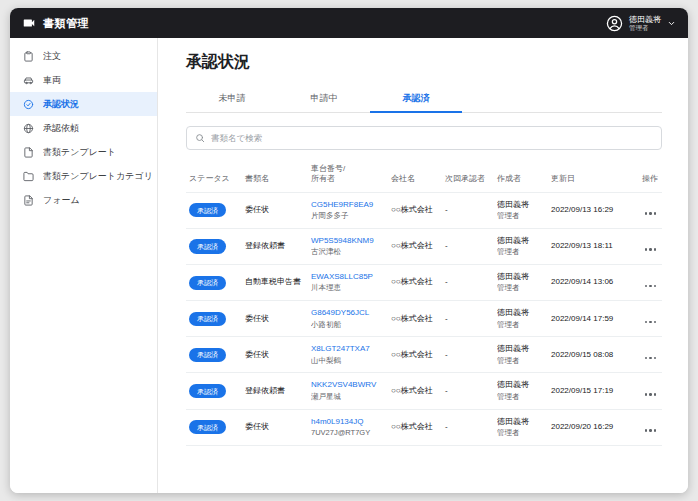 Image resolution: width=698 pixels, height=501 pixels. What do you see at coordinates (348, 422) in the screenshot?
I see `chassis-number-link: h4m0L9134JQ` at bounding box center [348, 422].